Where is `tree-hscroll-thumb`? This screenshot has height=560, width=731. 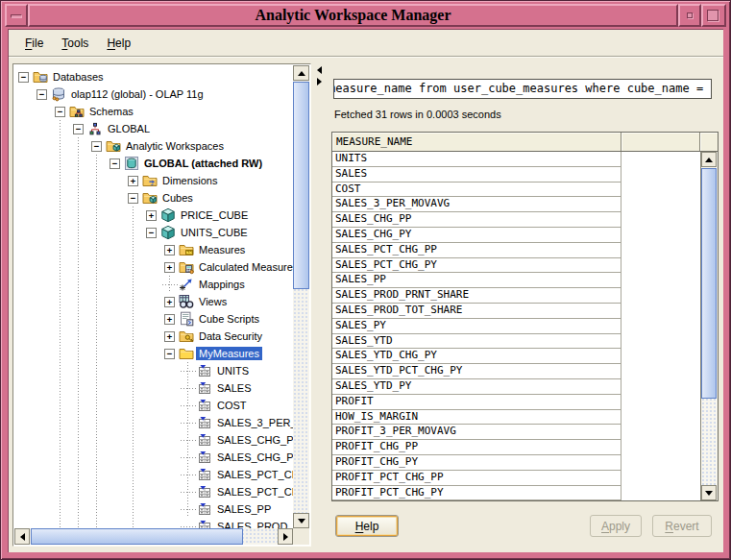
tree-hscroll-thumb is located at coordinates (136, 536).